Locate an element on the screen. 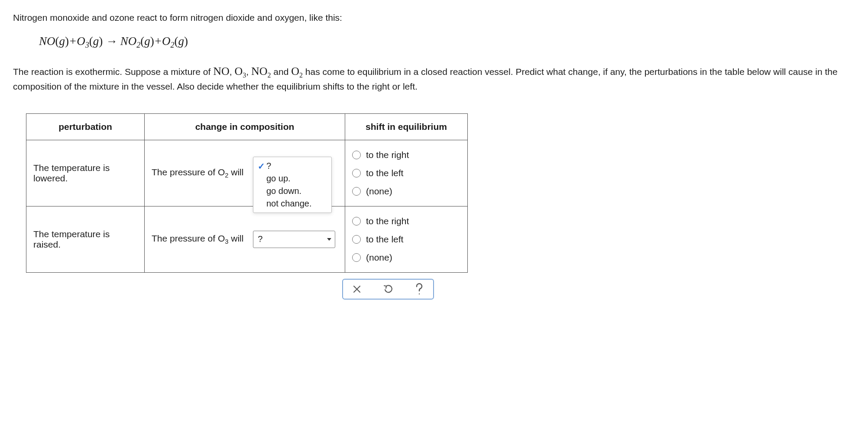 The image size is (868, 432). dropdown-listbox: ? go up. go down. not change. is located at coordinates (292, 185).